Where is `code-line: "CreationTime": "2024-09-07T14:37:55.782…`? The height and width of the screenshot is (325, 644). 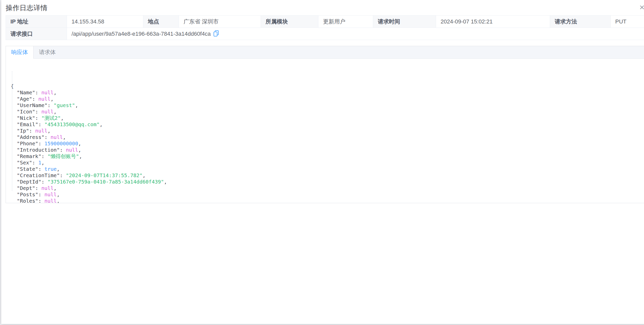 code-line: "CreationTime": "2024-09-07T14:37:55.782… is located at coordinates (327, 175).